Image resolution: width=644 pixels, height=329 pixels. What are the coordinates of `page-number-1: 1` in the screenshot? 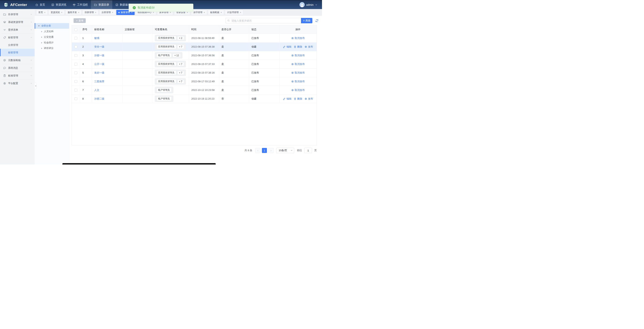 It's located at (264, 150).